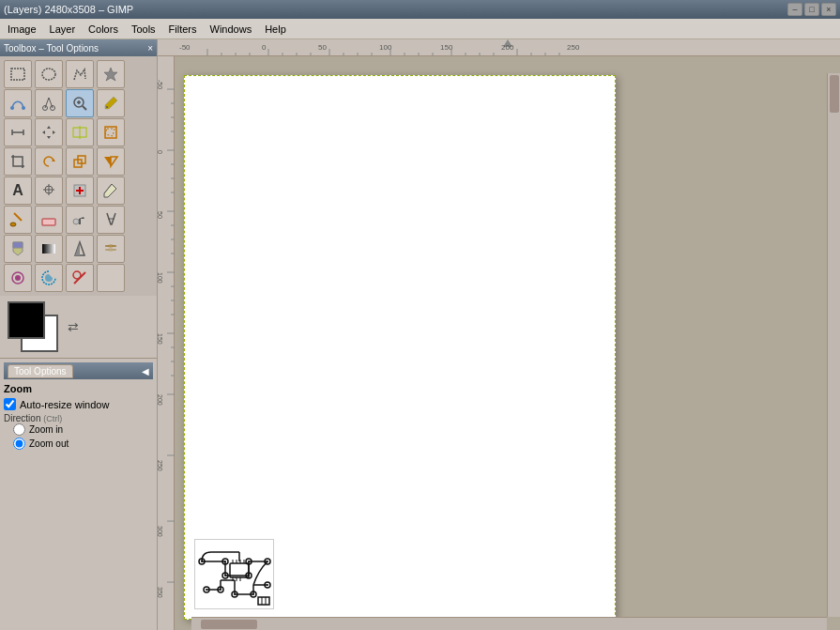 The image size is (840, 630). What do you see at coordinates (49, 443) in the screenshot?
I see `zoom-out-label: Zoom out` at bounding box center [49, 443].